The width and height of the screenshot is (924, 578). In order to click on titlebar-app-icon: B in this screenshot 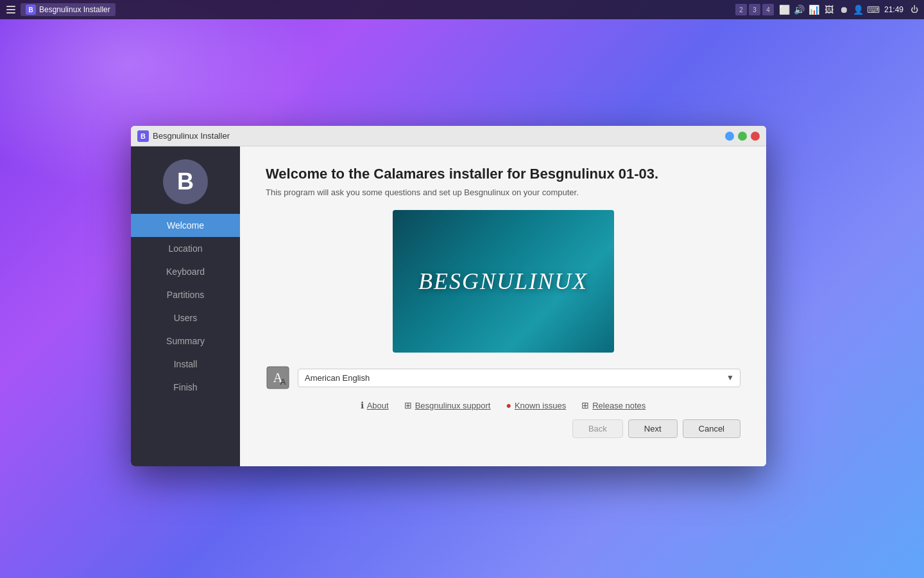, I will do `click(143, 136)`.